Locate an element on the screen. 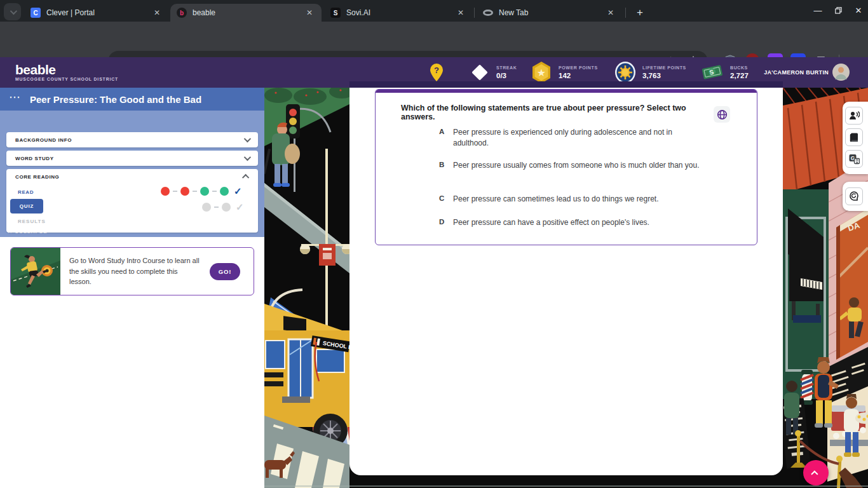  stat-label: POWER POINTS is located at coordinates (578, 67).